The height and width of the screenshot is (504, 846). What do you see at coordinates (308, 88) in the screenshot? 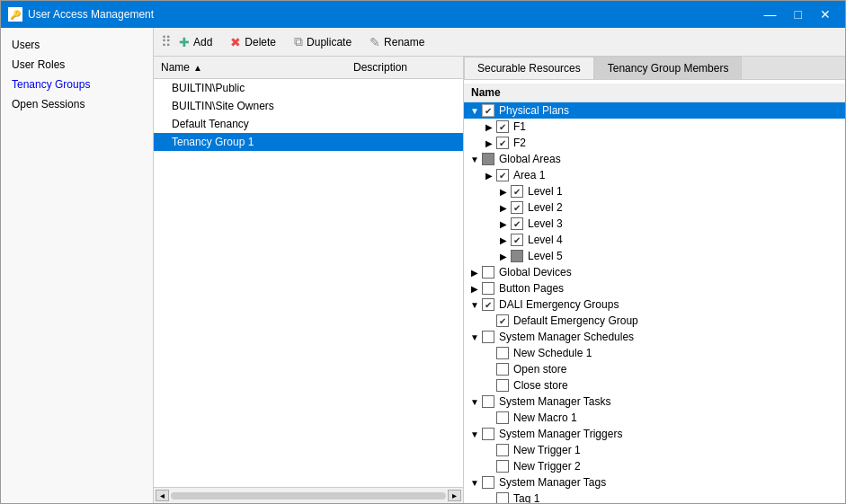
I see `list-item: BUILTIN\Public` at bounding box center [308, 88].